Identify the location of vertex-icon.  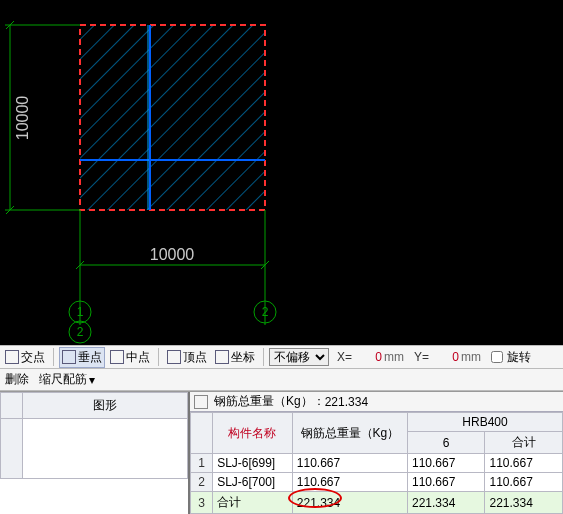
(174, 357).